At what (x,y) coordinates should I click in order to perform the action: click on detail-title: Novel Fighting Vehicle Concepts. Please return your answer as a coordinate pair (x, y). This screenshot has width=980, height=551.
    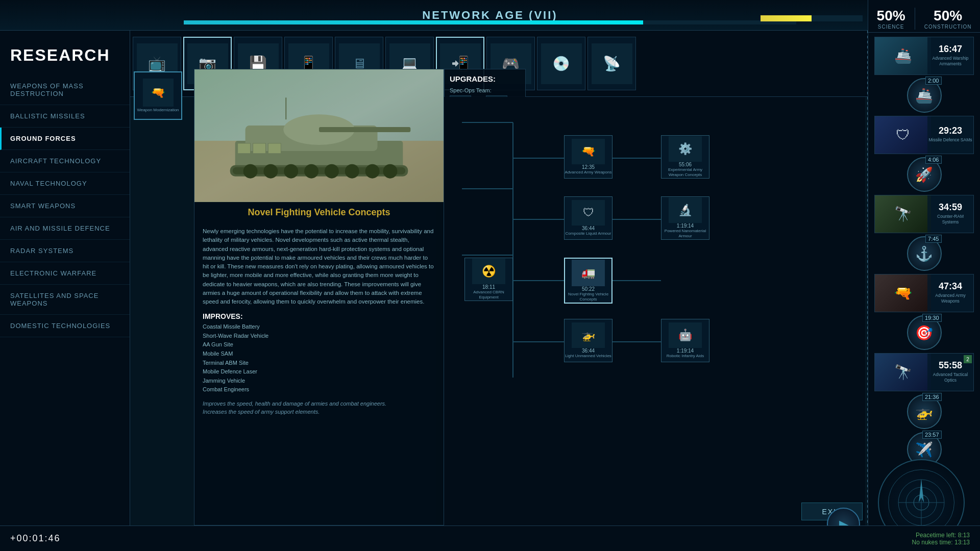
    Looking at the image, I should click on (319, 212).